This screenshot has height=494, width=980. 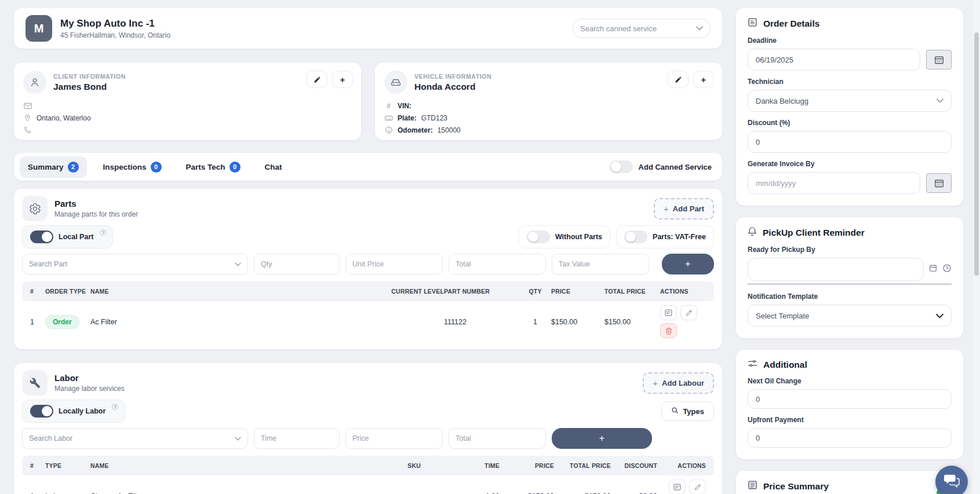 What do you see at coordinates (602, 438) in the screenshot?
I see `add-labor-row-button: +` at bounding box center [602, 438].